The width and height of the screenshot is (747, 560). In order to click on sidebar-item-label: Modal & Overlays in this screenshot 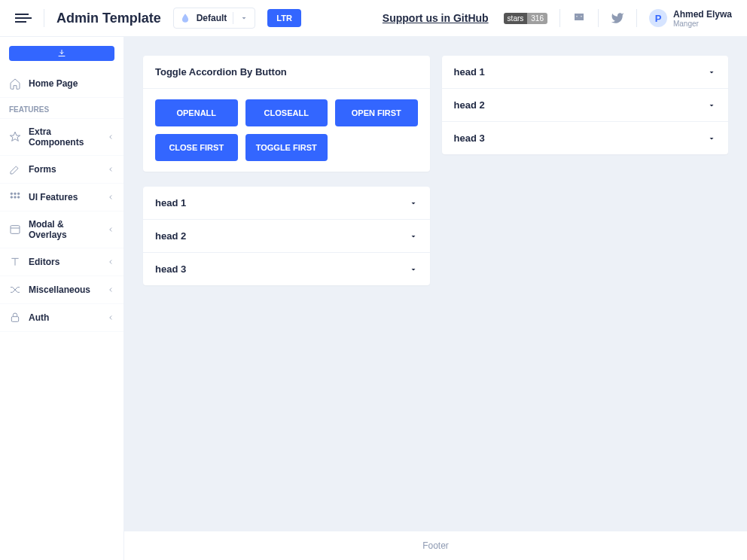, I will do `click(64, 230)`.